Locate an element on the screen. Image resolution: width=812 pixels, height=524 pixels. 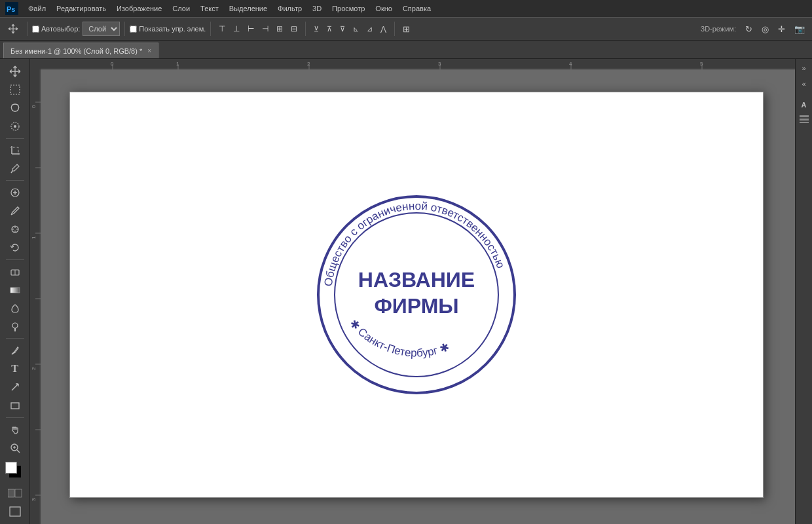
tool-zoom is located at coordinates (15, 448).